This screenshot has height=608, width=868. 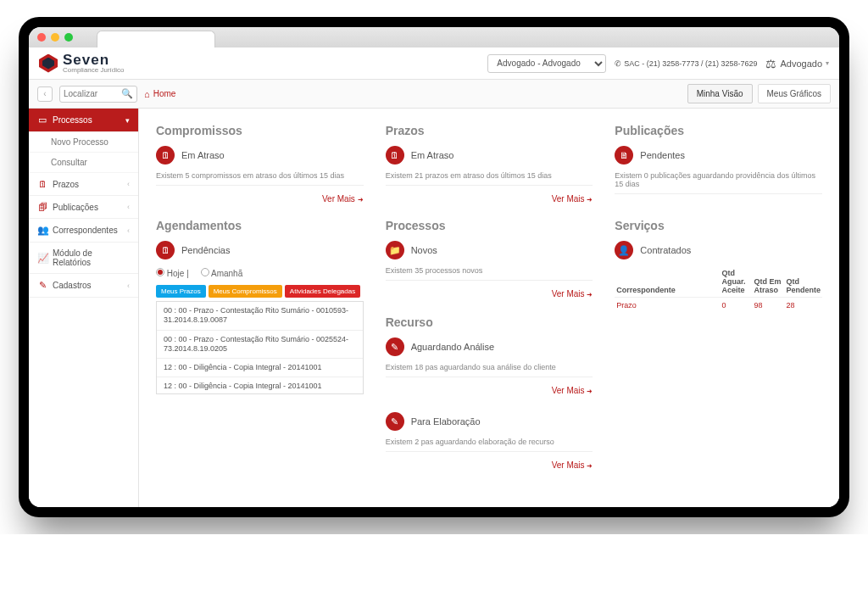 I want to click on user-menu: ⚖ Advogado ▾, so click(x=797, y=64).